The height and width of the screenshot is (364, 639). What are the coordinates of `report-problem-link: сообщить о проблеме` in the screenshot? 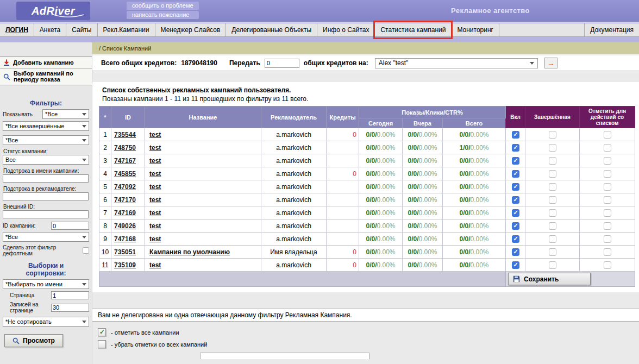 It's located at (163, 5).